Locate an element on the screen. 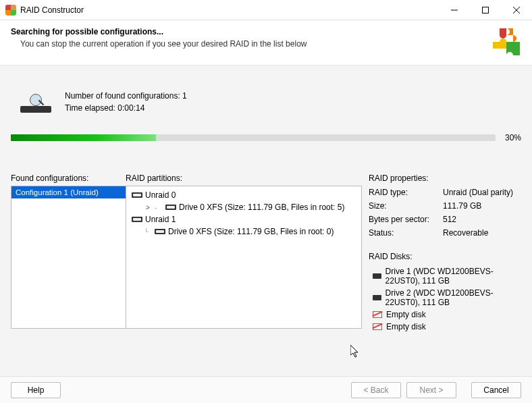 The image size is (532, 403). puzzle-icon is located at coordinates (506, 42).